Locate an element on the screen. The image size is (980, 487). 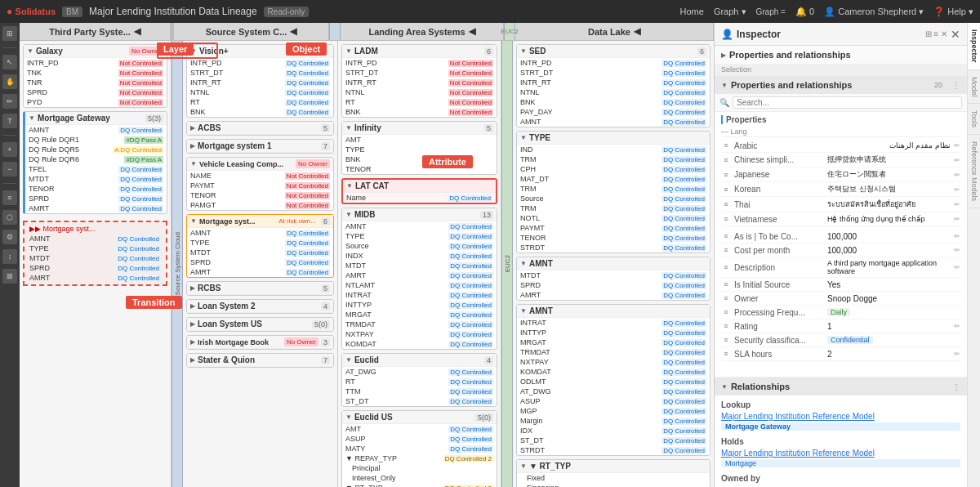
sidebar-btn-home: ⊞ is located at coordinates (10, 34).